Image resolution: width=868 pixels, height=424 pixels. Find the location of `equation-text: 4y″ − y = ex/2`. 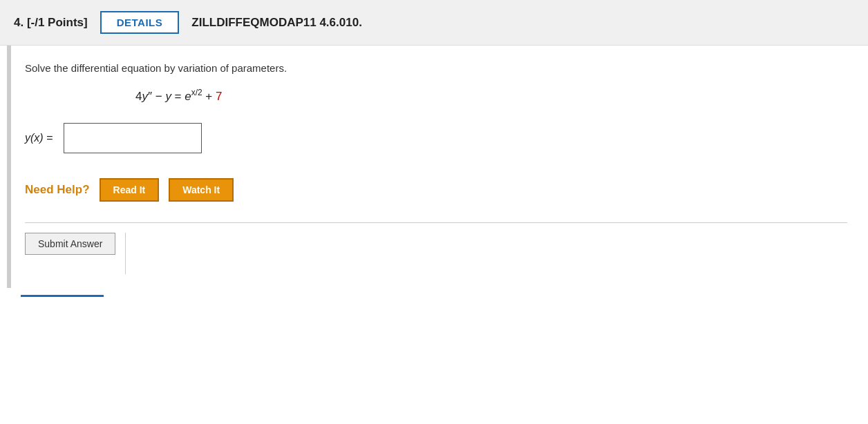

equation-text: 4y″ − y = ex/2 is located at coordinates (169, 97).